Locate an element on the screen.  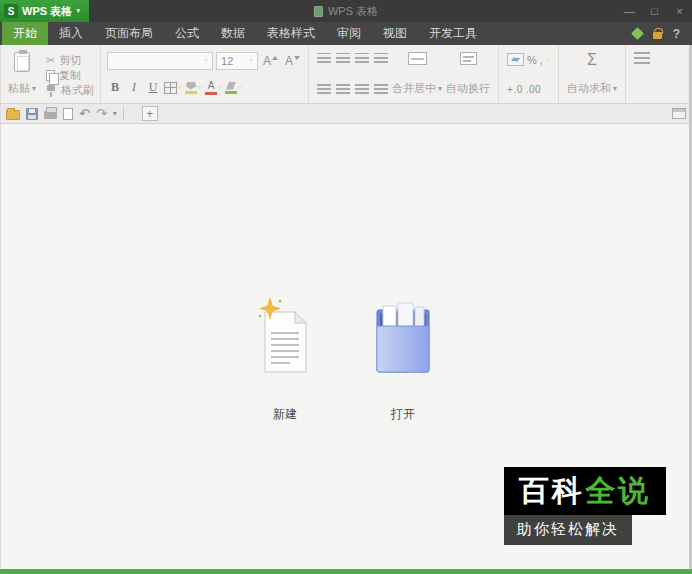
autosum-button: Σ 自动求和 ▾ is located at coordinates (592, 74).